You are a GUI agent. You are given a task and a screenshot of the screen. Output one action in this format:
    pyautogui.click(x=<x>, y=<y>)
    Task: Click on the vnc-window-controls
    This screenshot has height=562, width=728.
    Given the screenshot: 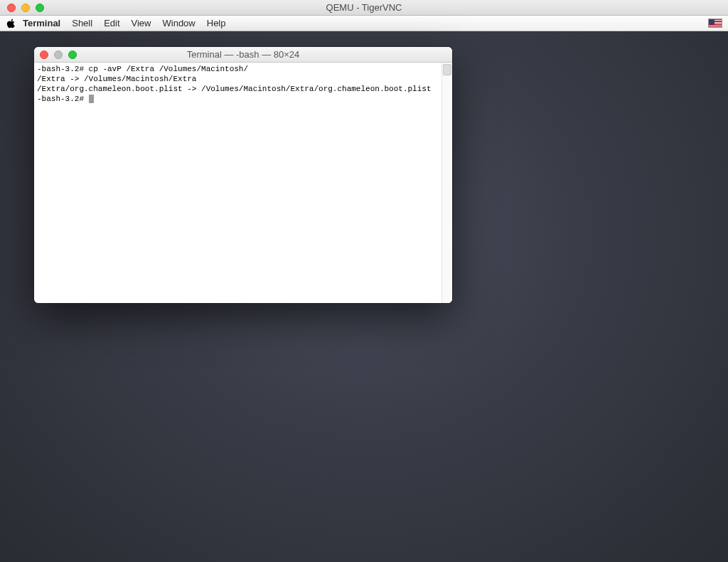 What is the action you would take?
    pyautogui.click(x=22, y=8)
    